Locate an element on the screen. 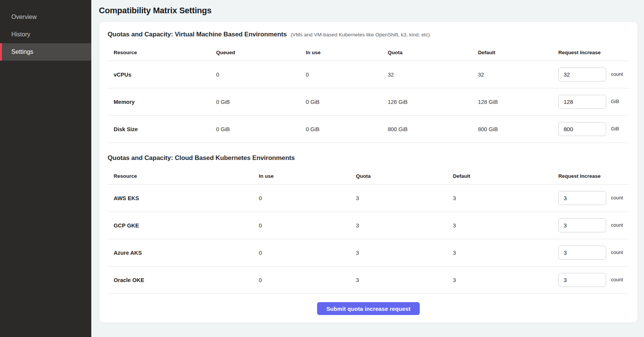  sidebar: Overview History Settings is located at coordinates (45, 168).